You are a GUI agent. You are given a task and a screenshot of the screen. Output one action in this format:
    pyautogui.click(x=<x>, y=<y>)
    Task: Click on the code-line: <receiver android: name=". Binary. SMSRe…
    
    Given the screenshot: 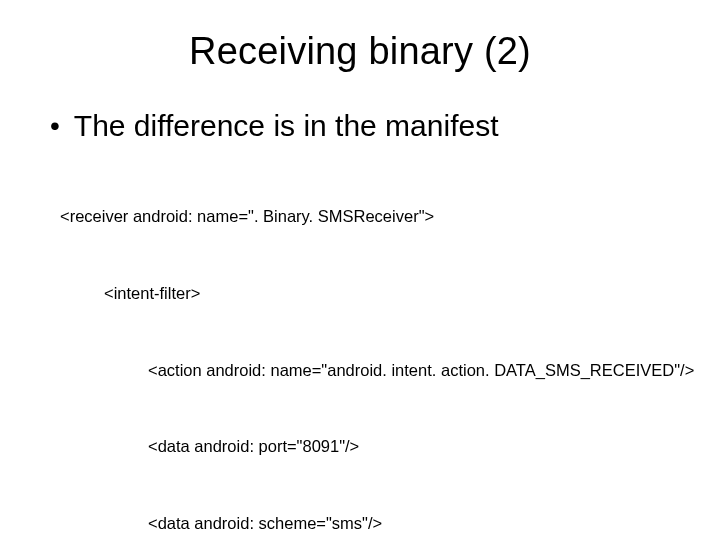 What is the action you would take?
    pyautogui.click(x=366, y=217)
    